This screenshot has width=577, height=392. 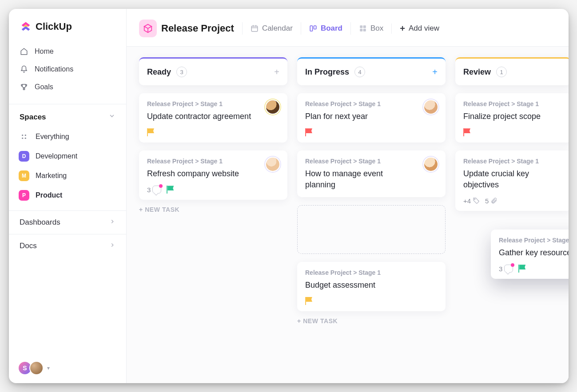 What do you see at coordinates (54, 69) in the screenshot?
I see `nav-notifications-label: Notifications` at bounding box center [54, 69].